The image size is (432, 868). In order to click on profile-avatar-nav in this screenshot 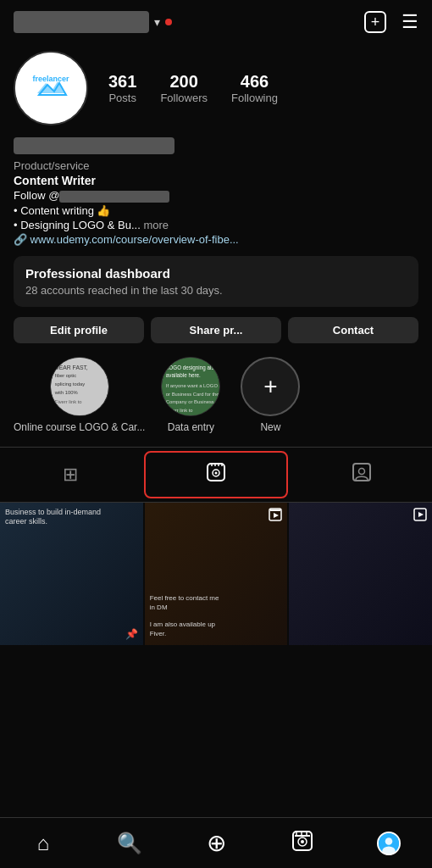, I will do `click(389, 843)`.